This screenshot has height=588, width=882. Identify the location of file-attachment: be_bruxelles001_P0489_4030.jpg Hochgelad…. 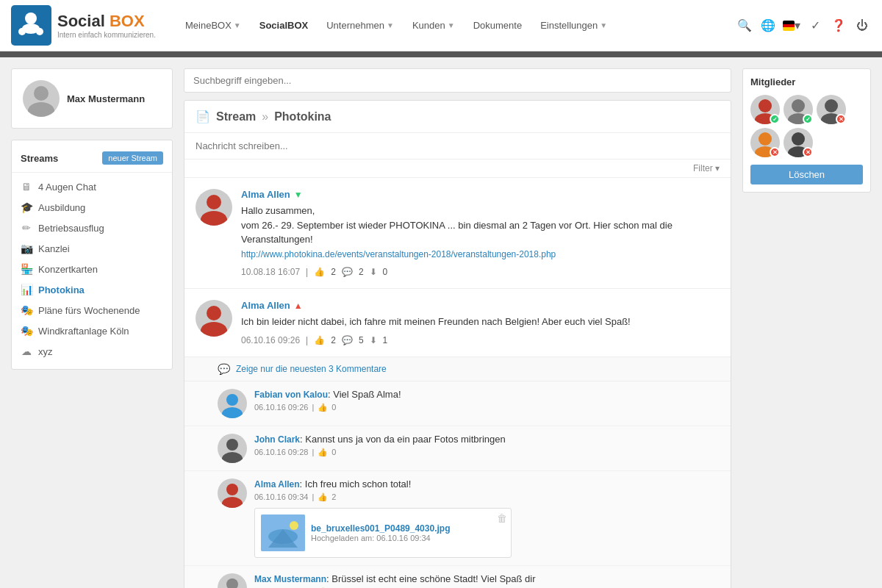
(383, 533).